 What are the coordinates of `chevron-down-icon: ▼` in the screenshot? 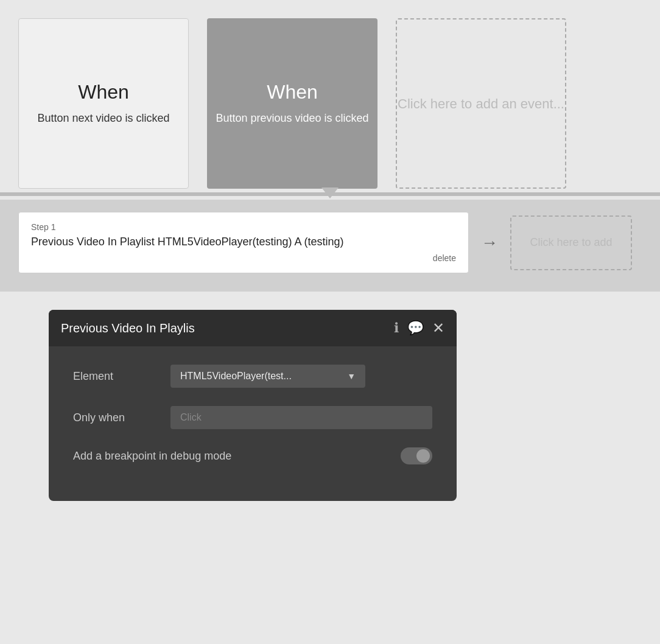 It's located at (351, 376).